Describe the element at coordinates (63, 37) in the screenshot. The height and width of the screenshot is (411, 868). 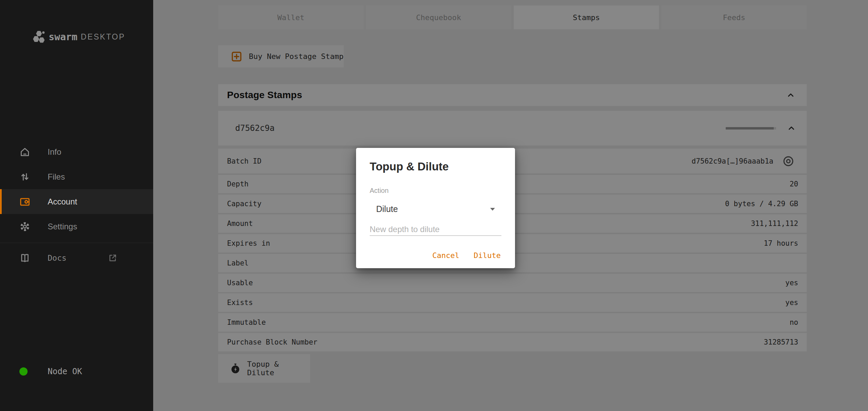
I see `brand-name: swarm` at that location.